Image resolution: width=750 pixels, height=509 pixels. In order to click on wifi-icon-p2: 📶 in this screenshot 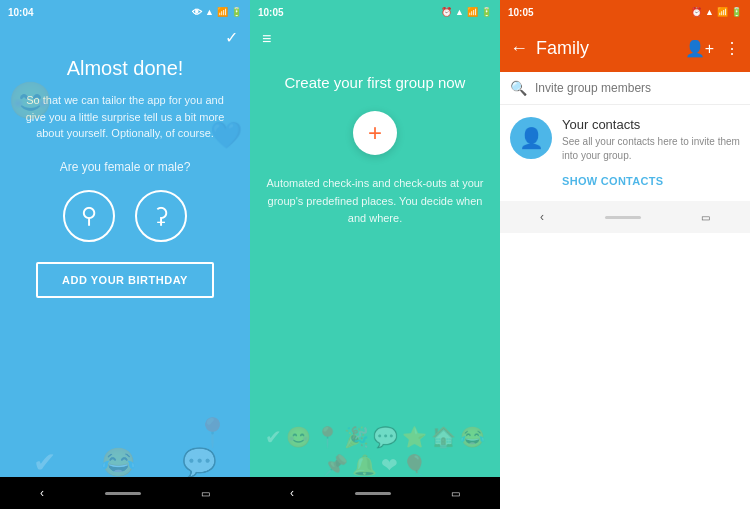, I will do `click(472, 12)`.